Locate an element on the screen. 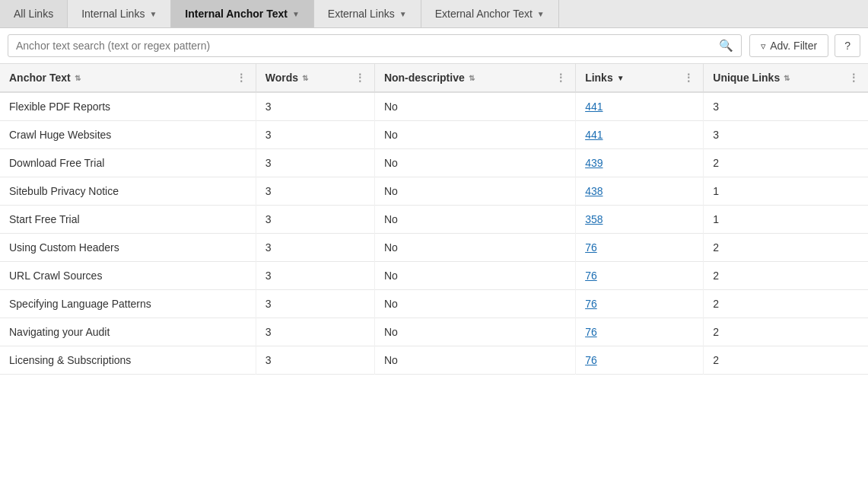  table-header-row: Anchor Text ⇅ ⋮ Words ⇅ ⋮ Non-descriptiv… is located at coordinates (434, 78).